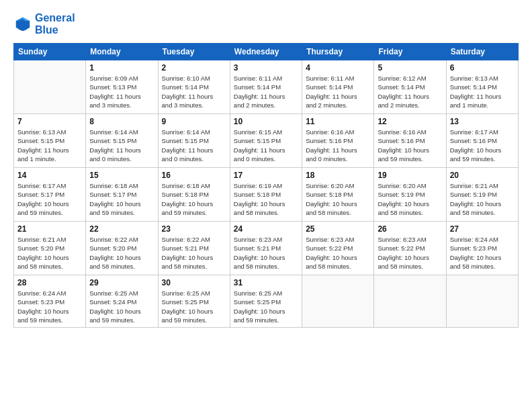 The height and width of the screenshot is (411, 532). I want to click on day-info: Sunrise: 6:10 AM Sunset: 5:14 PM Dayligh…, so click(194, 91).